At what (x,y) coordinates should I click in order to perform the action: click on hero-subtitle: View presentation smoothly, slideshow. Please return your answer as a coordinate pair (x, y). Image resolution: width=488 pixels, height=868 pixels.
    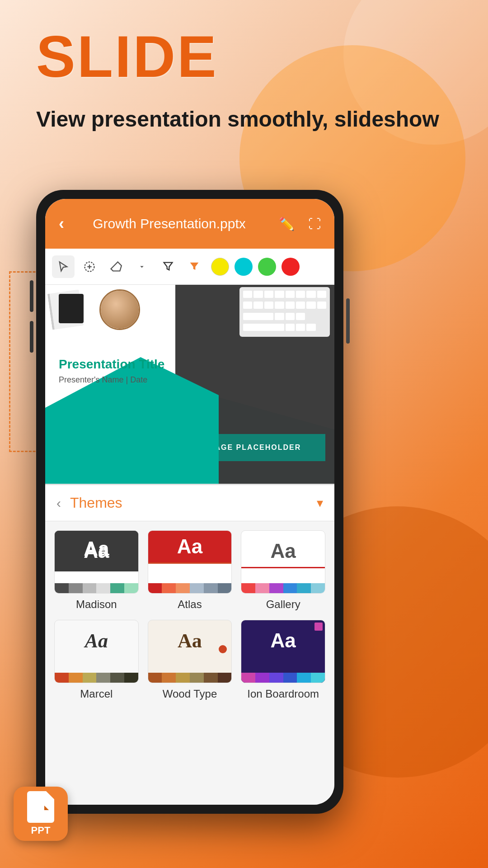
    Looking at the image, I should click on (244, 119).